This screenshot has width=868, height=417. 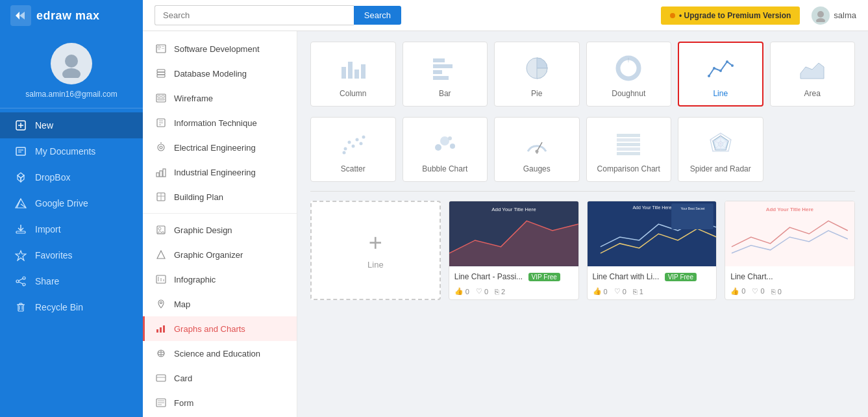 I want to click on bubble-chart-icon, so click(x=445, y=144).